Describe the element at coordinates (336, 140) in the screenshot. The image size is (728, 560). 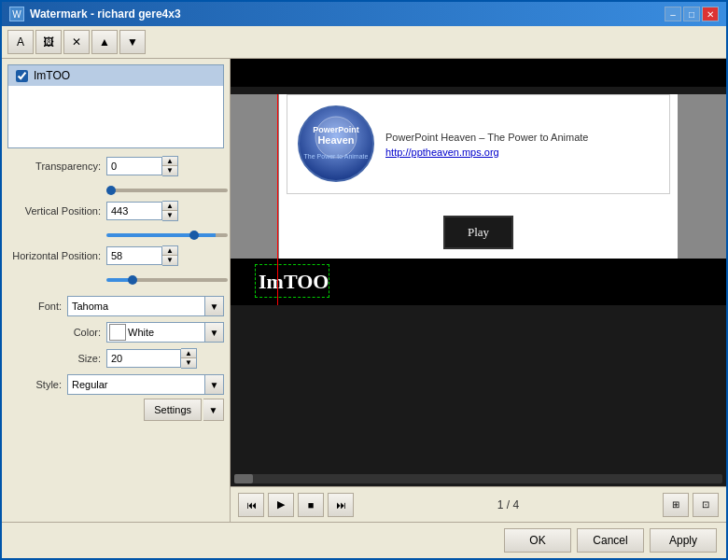
I see `svg-text: Heaven` at that location.